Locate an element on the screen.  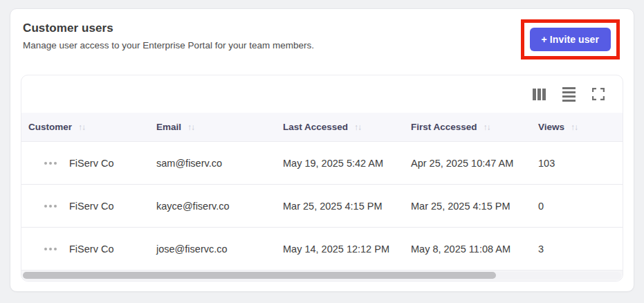
first-accessed-cell: Apr 25, 2025 10:47 AM is located at coordinates (468, 163).